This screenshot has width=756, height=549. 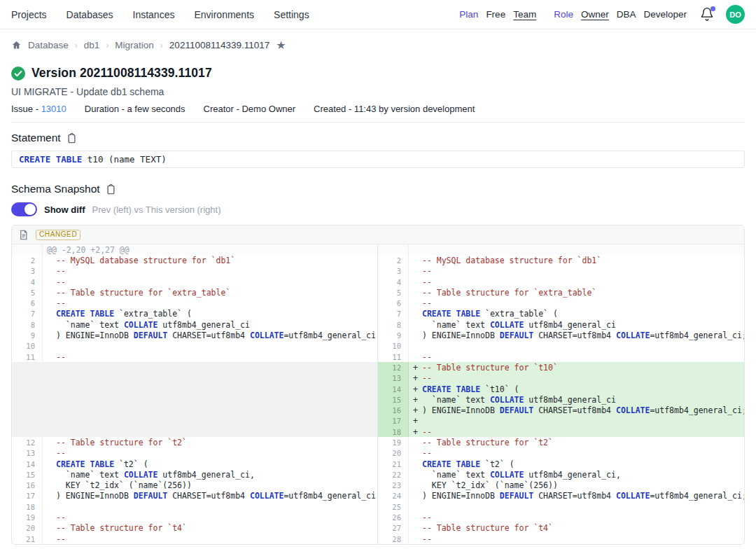 I want to click on diff-row: 18, so click(x=195, y=507).